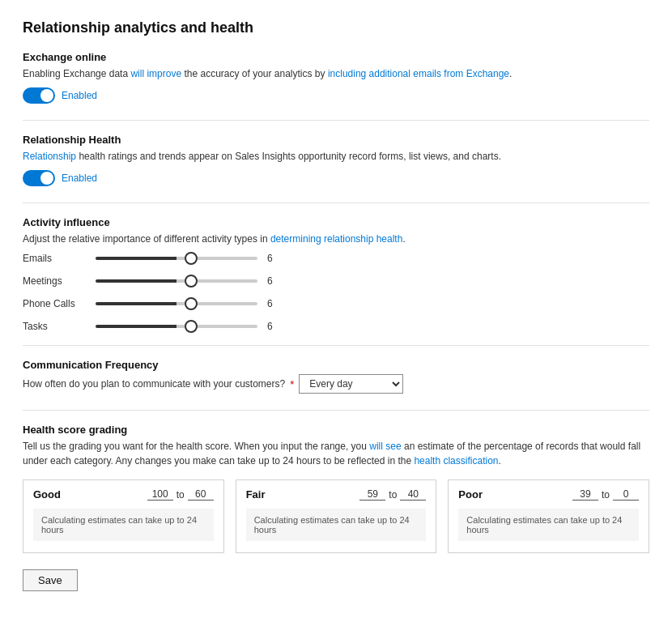 The height and width of the screenshot is (639, 672). I want to click on slider-input-tasks, so click(177, 326).